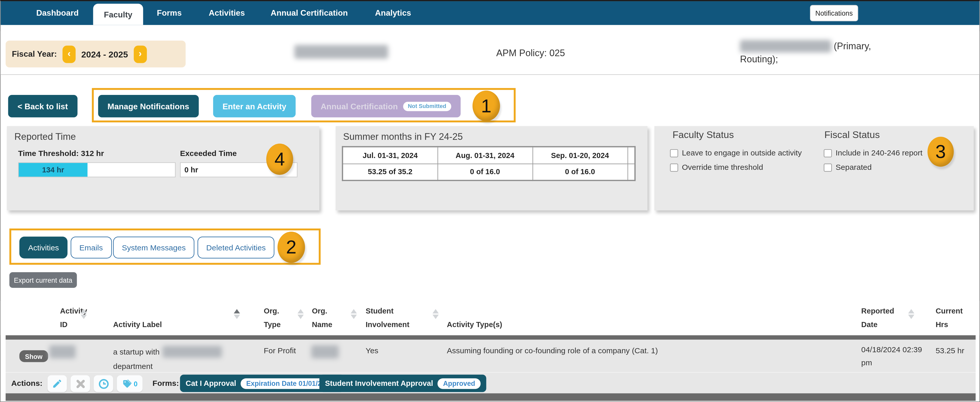  I want to click on summer-value-cell: 53.25 of 35.2, so click(390, 172).